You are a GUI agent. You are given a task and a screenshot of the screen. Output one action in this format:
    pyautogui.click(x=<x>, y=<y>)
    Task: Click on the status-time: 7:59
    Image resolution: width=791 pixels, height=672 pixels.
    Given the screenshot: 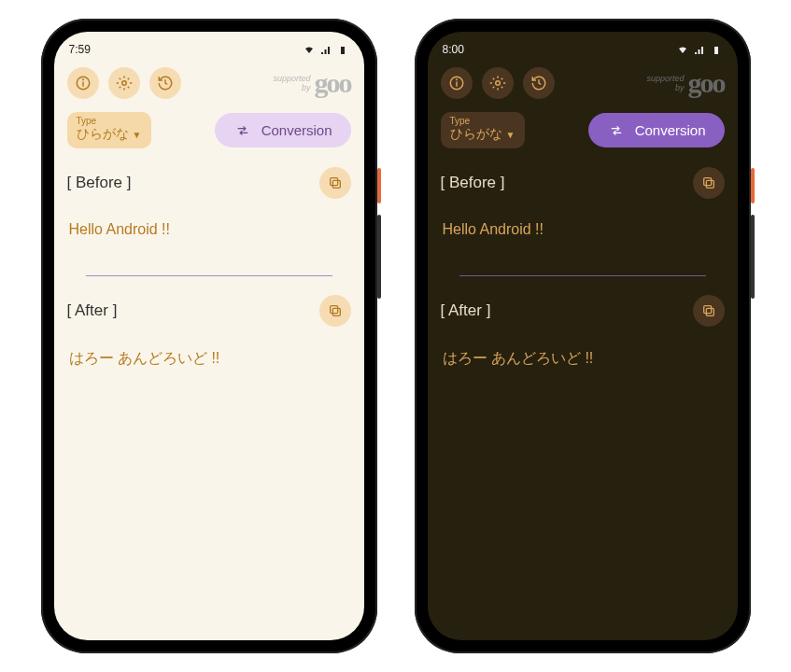 What is the action you would take?
    pyautogui.click(x=80, y=49)
    